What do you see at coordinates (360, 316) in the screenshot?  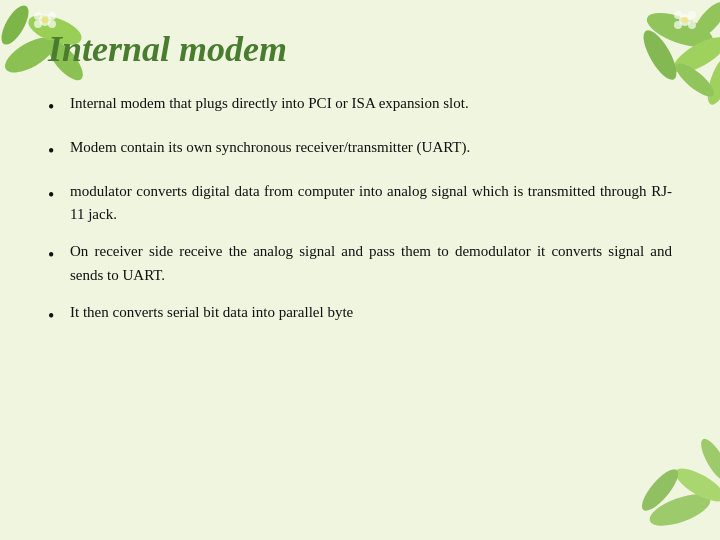 I see `list-item: • It then converts serial bit data into …` at bounding box center [360, 316].